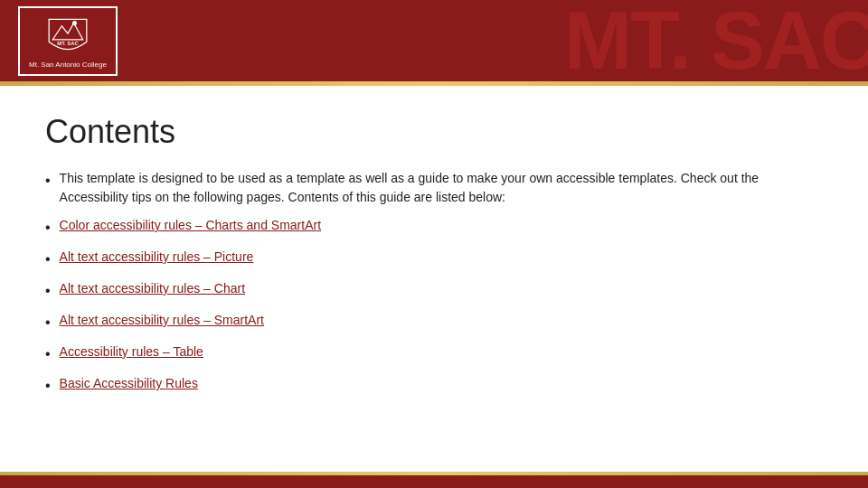 The width and height of the screenshot is (868, 488). What do you see at coordinates (434, 385) in the screenshot?
I see `list-item-5: • Basic Accessibility Rules` at bounding box center [434, 385].